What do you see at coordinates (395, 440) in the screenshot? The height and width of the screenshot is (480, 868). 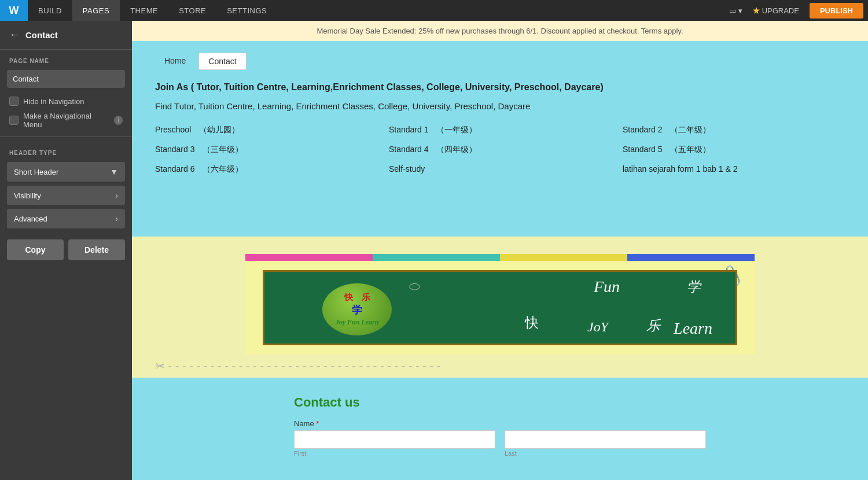 I see `first-name-input` at bounding box center [395, 440].